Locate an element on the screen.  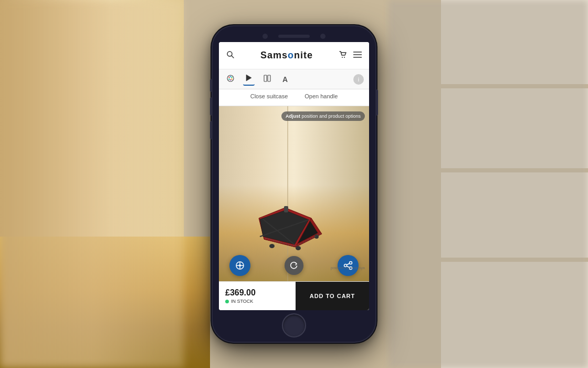
volume-down-button is located at coordinates (211, 106).